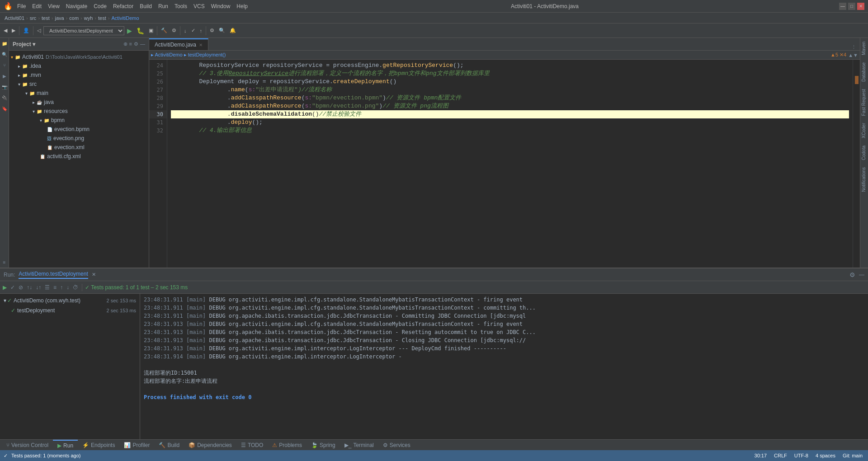  I want to click on tab-close-icon: ✕, so click(201, 45).